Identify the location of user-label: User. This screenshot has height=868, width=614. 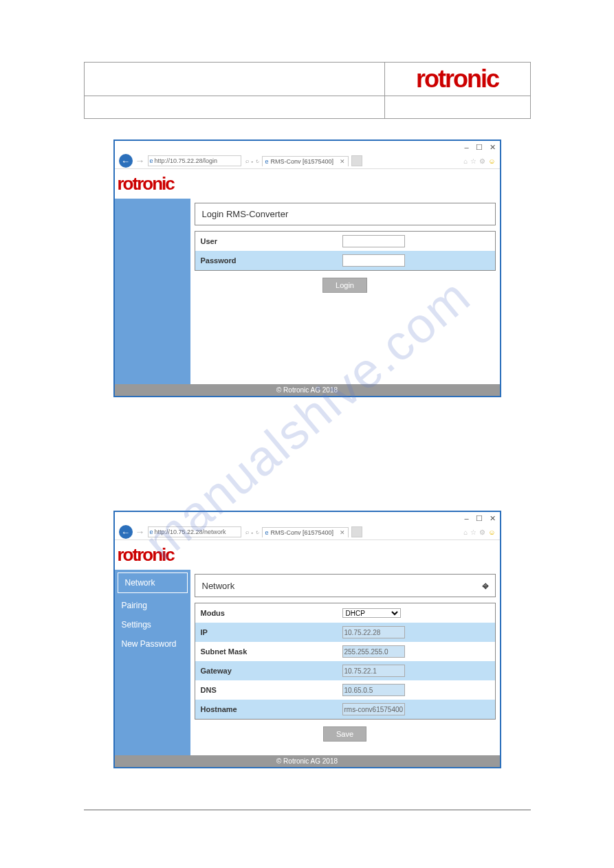
(265, 242).